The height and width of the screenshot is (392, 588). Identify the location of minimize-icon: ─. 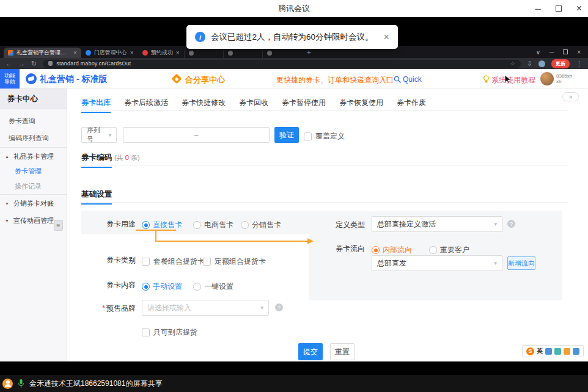
(538, 9).